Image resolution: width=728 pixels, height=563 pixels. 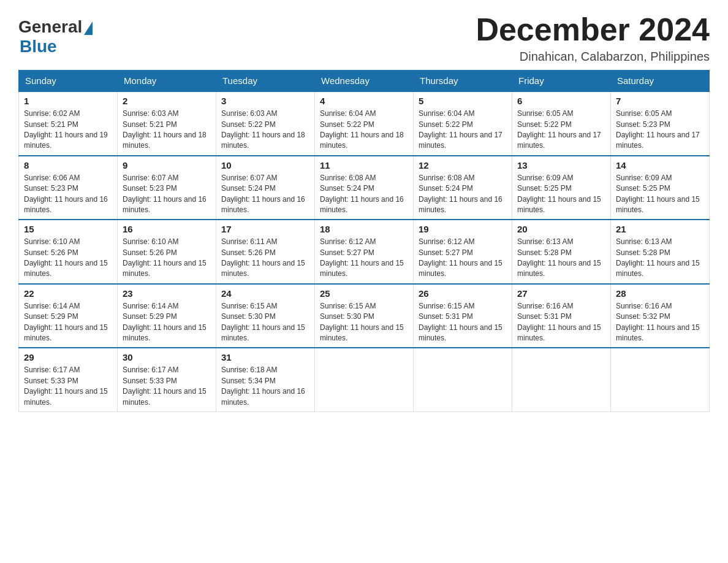 What do you see at coordinates (463, 166) in the screenshot?
I see `day-number: 12` at bounding box center [463, 166].